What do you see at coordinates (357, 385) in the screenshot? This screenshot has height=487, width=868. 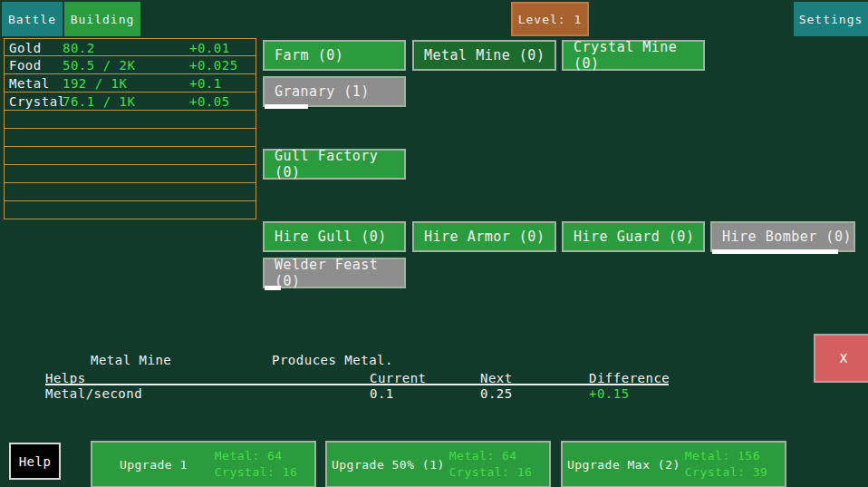 I see `detail-header-underline` at bounding box center [357, 385].